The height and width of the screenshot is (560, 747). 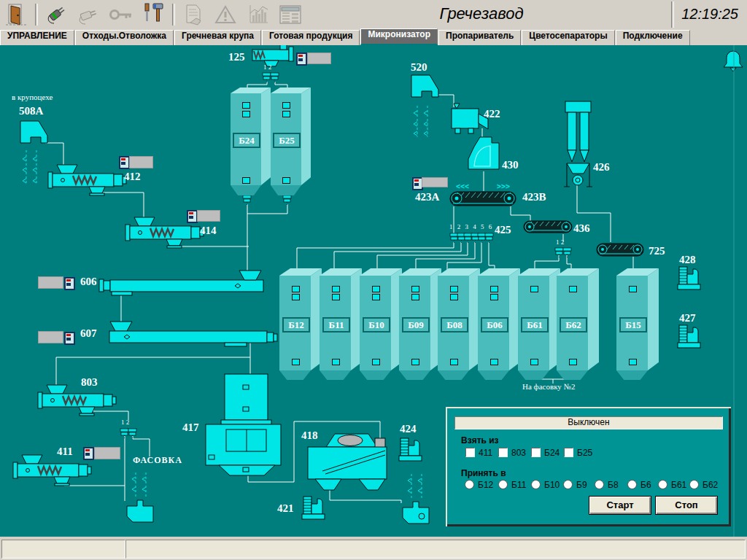 What do you see at coordinates (125, 422) in the screenshot?
I see `label-valves2c: 1 2` at bounding box center [125, 422].